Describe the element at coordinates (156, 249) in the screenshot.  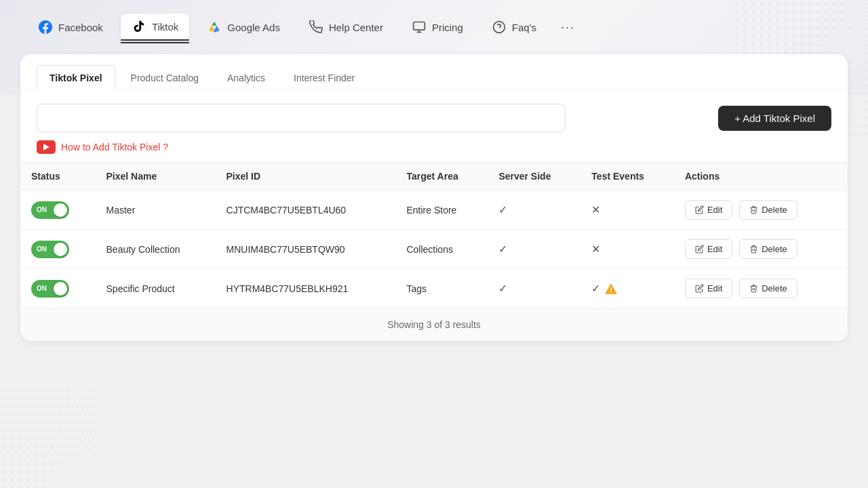
I see `cell-pixel-name: Beauty Collection` at that location.